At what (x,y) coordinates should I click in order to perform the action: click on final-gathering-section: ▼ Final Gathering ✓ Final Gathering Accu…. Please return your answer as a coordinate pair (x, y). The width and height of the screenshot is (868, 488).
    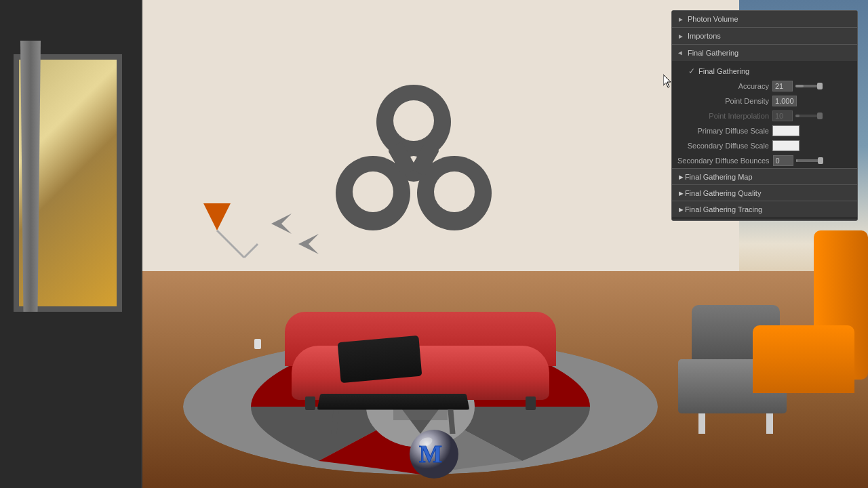
    Looking at the image, I should click on (765, 133).